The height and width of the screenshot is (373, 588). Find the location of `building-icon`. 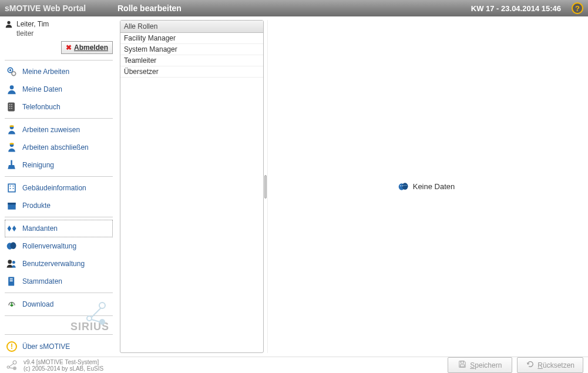

building-icon is located at coordinates (12, 188).